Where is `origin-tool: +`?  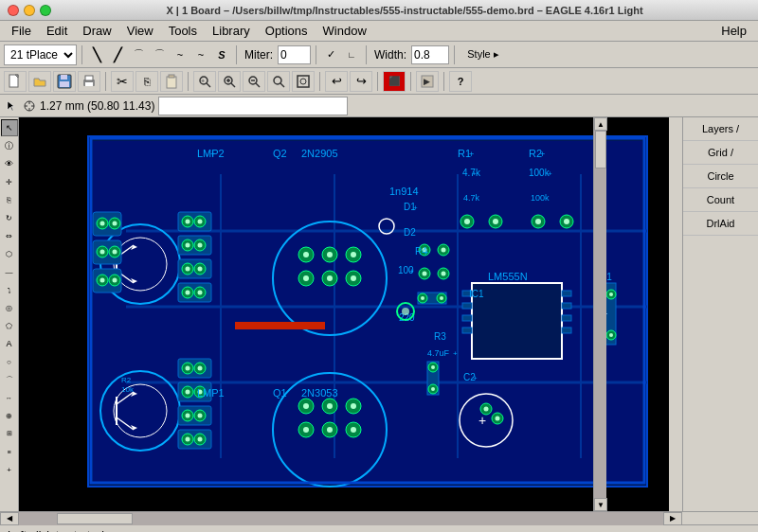
origin-tool: + is located at coordinates (9, 470).